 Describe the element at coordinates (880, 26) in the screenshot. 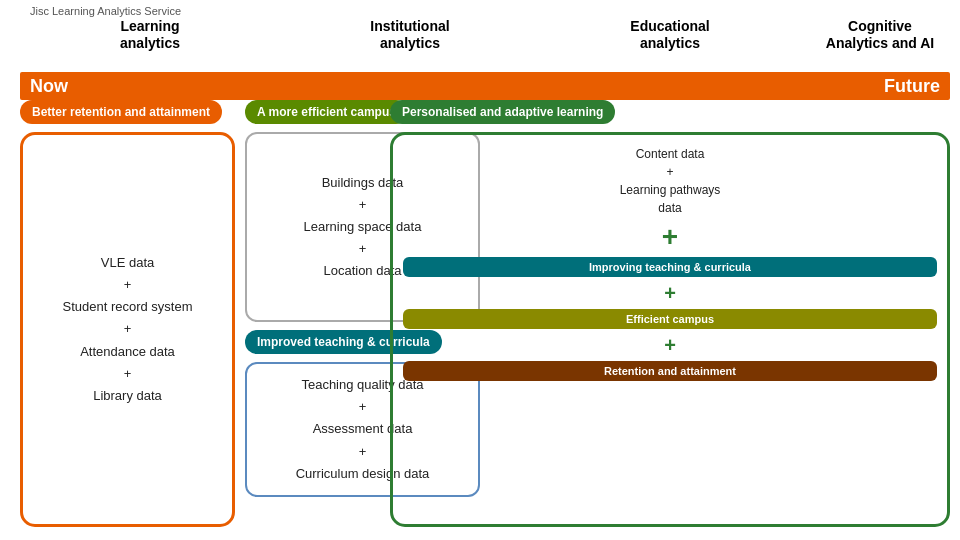

I see `header-col4-line1: Cognitive` at that location.